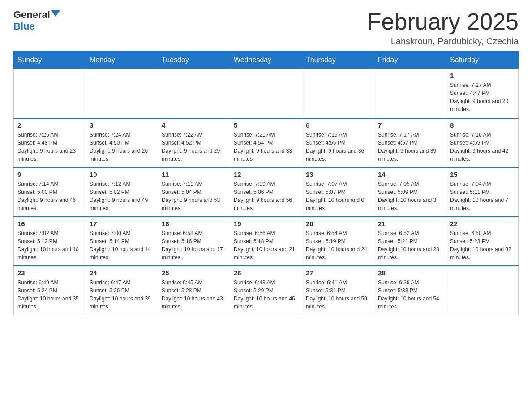 This screenshot has width=532, height=411. What do you see at coordinates (443, 28) in the screenshot?
I see `title-area: February 2025 Lanskroun, Pardubicky, Cze…` at bounding box center [443, 28].